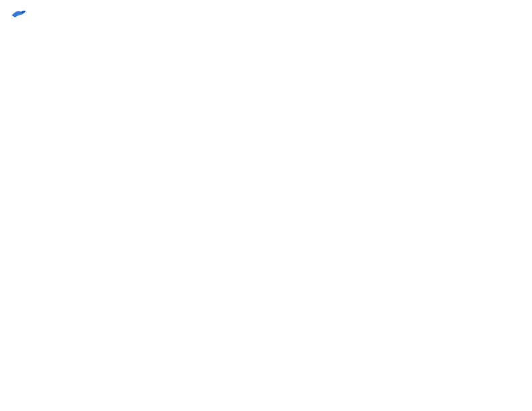  What do you see at coordinates (266, 14) in the screenshot?
I see `page-header` at bounding box center [266, 14].